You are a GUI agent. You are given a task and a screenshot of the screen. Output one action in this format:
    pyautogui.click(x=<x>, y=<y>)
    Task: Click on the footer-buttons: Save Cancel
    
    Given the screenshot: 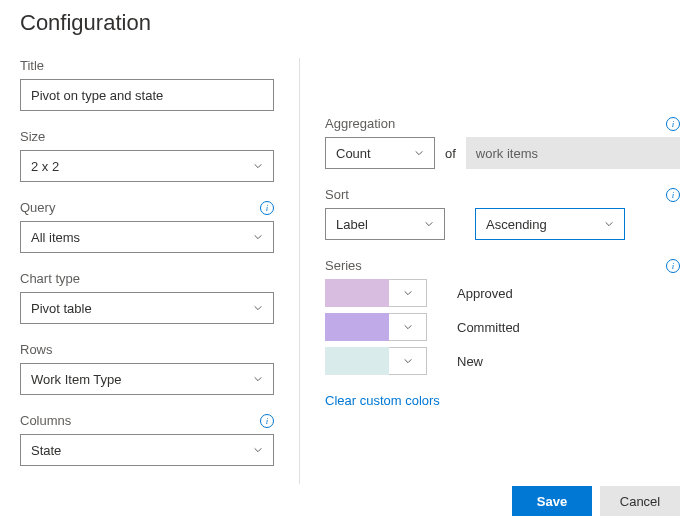 What is the action you would take?
    pyautogui.click(x=596, y=501)
    